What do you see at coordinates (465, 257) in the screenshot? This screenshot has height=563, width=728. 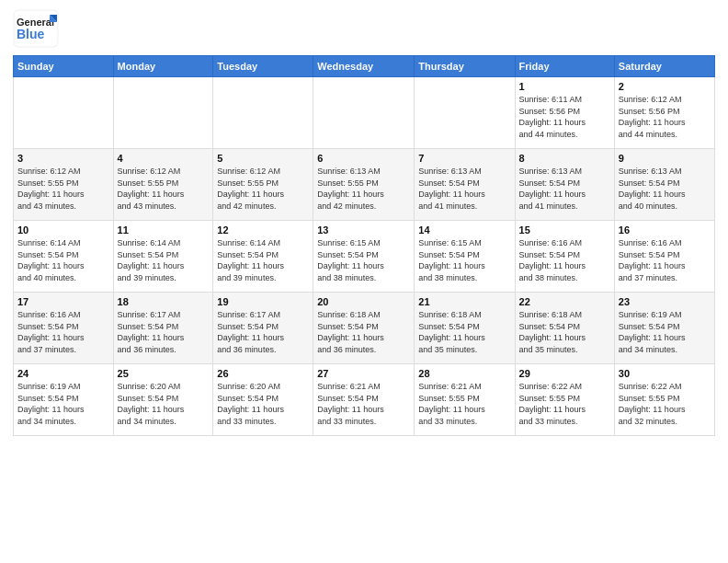 I see `day-cell: 14Sunrise: 6:15 AMSunset: 5:54 PMDayligh…` at bounding box center [465, 257].